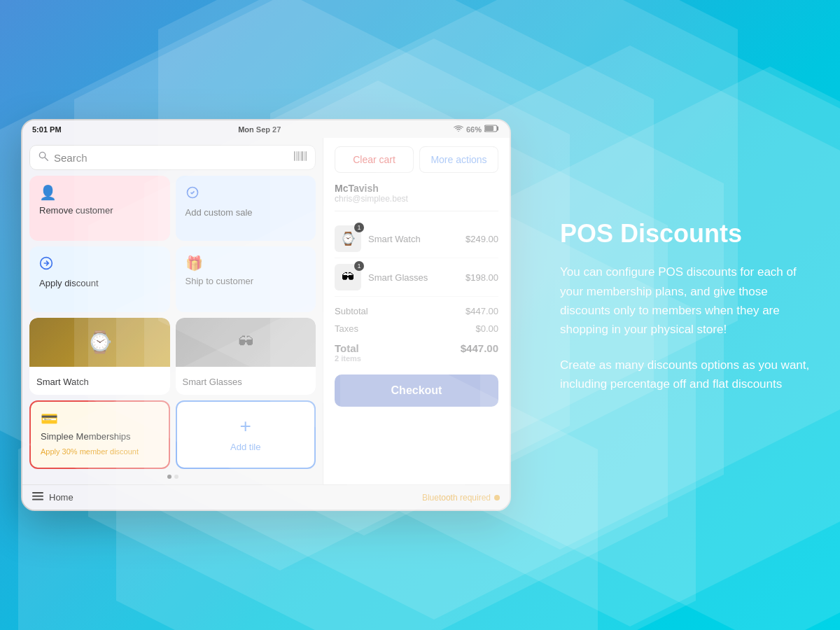 The width and height of the screenshot is (840, 630). Describe the element at coordinates (99, 437) in the screenshot. I see `membership-label: Simplee Memberships` at that location.